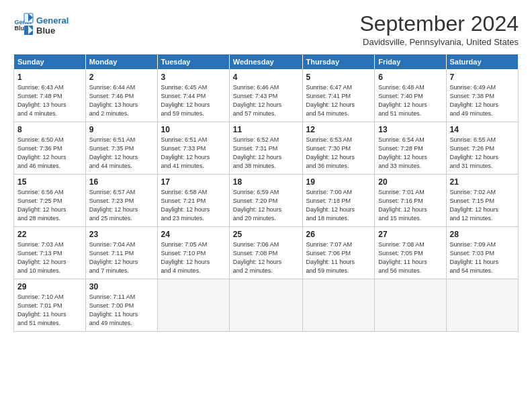 This screenshot has height=411, width=532. What do you see at coordinates (50, 234) in the screenshot?
I see `day-number: 22` at bounding box center [50, 234].